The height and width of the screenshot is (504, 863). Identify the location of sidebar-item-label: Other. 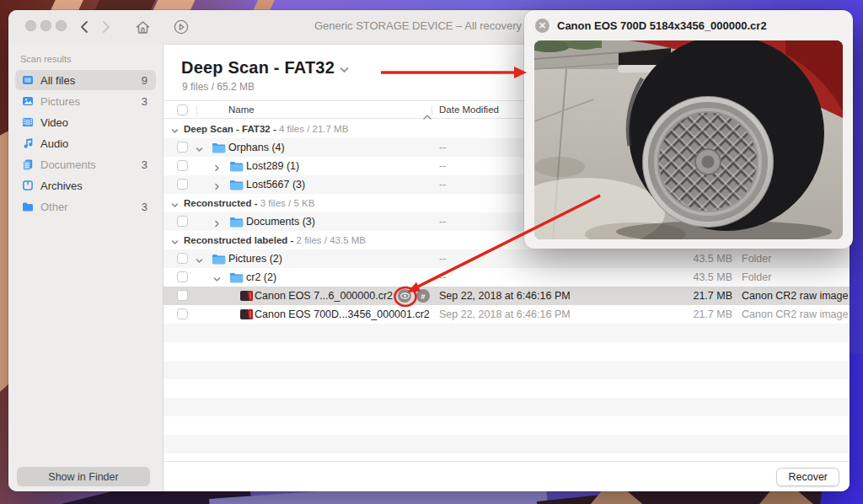
(54, 207).